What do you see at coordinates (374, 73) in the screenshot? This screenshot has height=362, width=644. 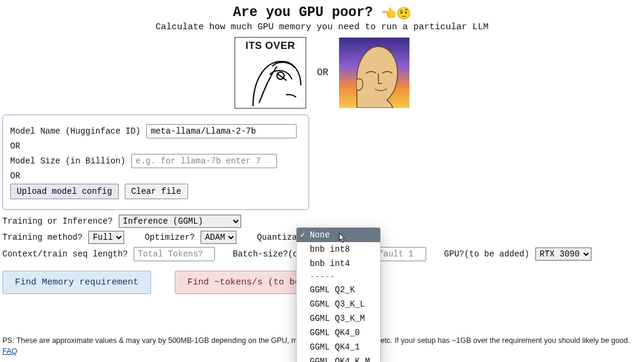 I see `meme-right` at bounding box center [374, 73].